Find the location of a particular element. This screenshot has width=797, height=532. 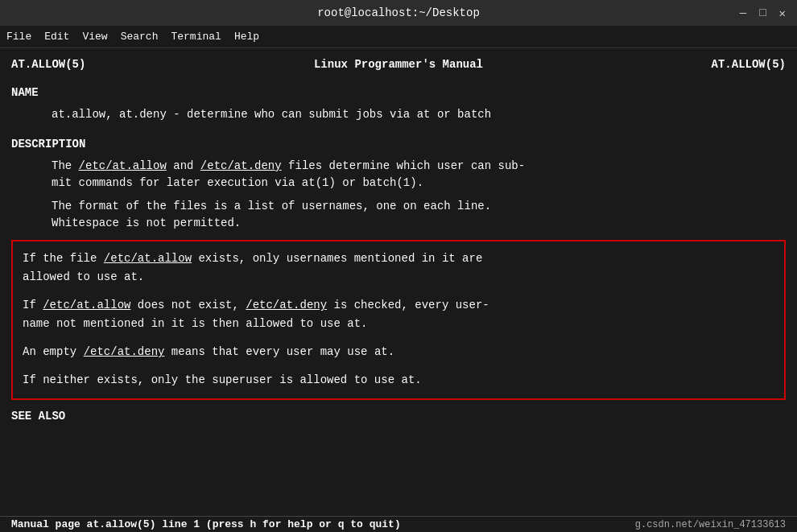

header-left: AT.ALLOW(5) is located at coordinates (48, 64).